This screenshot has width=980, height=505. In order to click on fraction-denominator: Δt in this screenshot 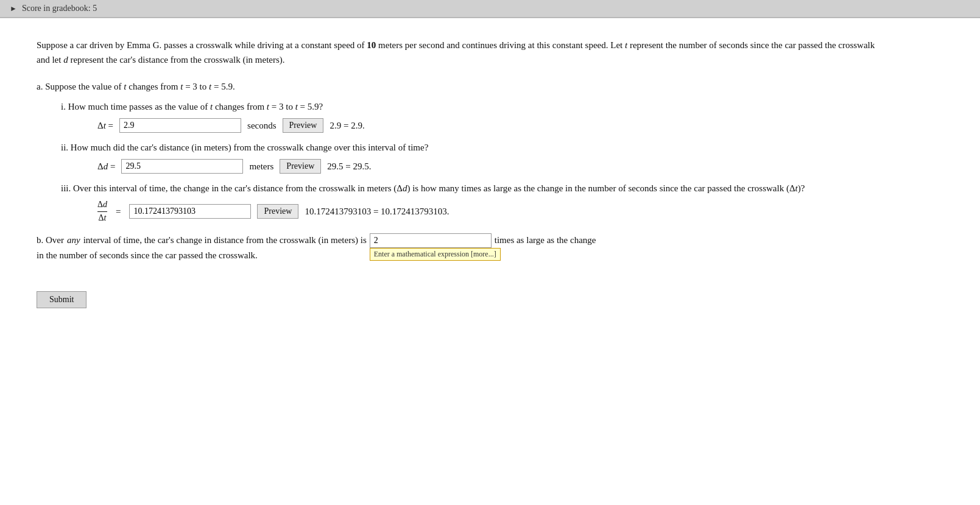, I will do `click(102, 218)`.